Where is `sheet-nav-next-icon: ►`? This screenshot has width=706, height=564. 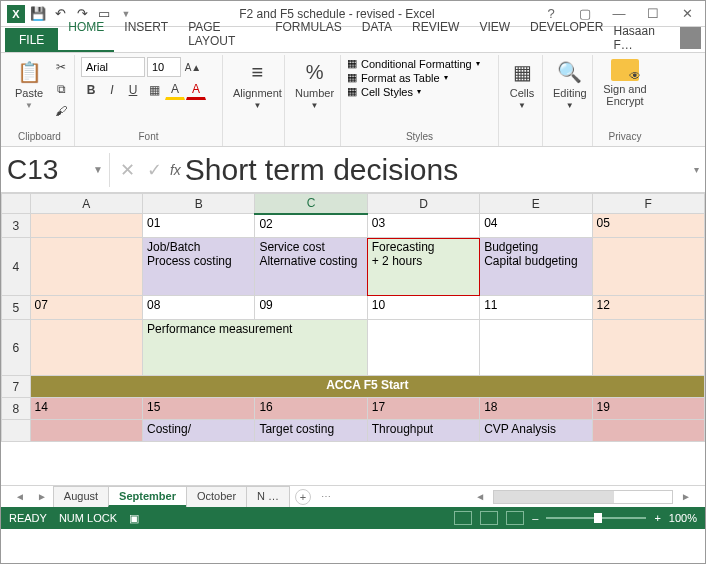
sheet-nav-next-icon: ► is located at coordinates (42, 496).